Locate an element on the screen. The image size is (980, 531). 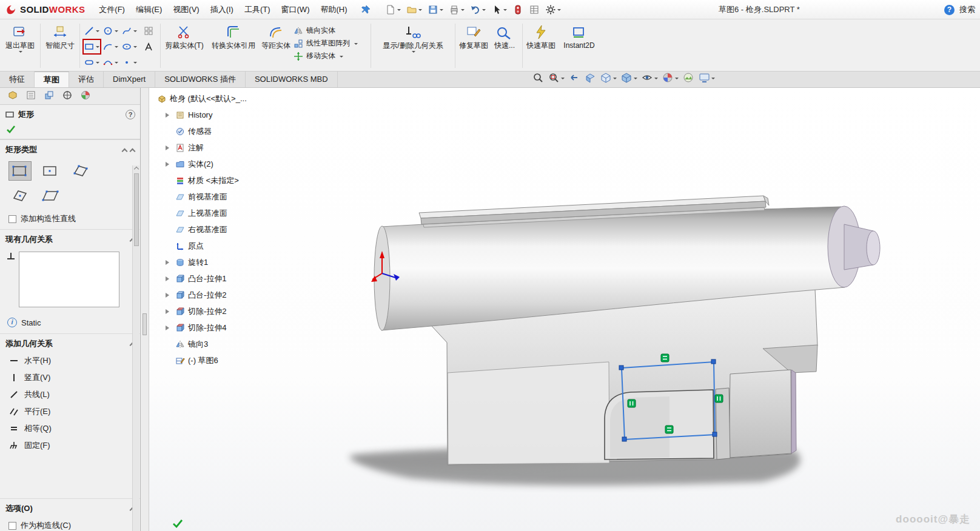
splitter-grip is located at coordinates (144, 324).